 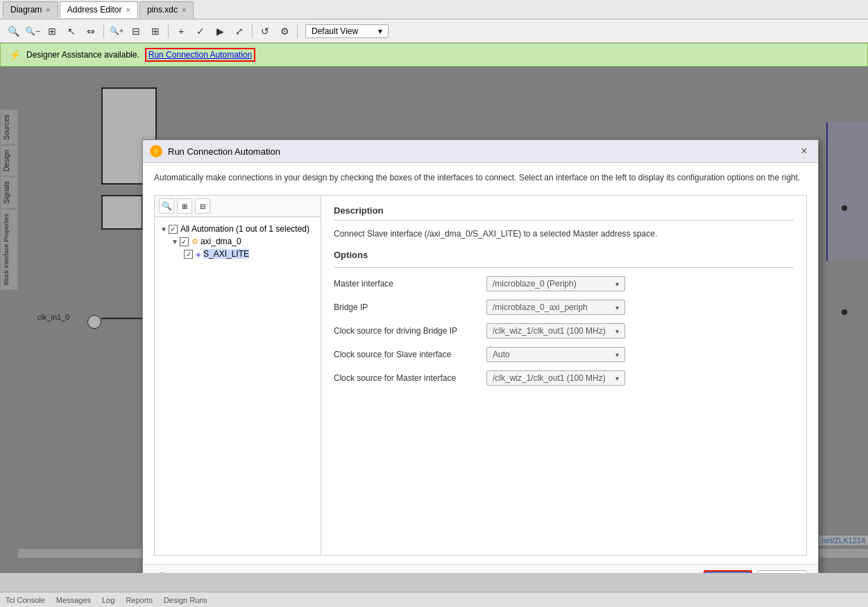 What do you see at coordinates (15, 55) in the screenshot?
I see `assist-icon: ⚡` at bounding box center [15, 55].